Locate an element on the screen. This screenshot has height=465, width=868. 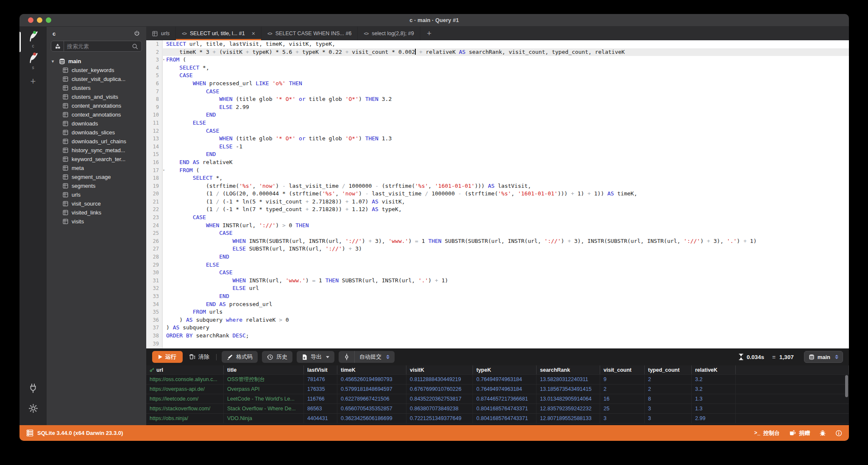
grid-cell: VDO.Ninja is located at coordinates (264, 418).